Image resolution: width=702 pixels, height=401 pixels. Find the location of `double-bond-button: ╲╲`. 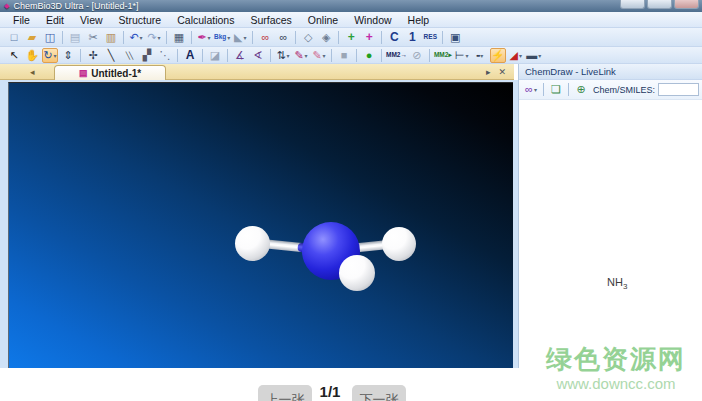

double-bond-button: ╲╲ is located at coordinates (129, 56).